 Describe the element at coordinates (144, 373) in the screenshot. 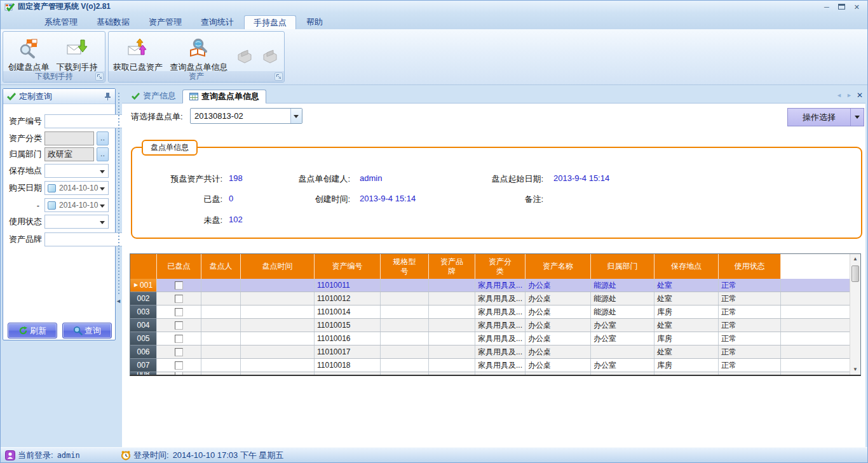

I see `row-number-cell: 008` at that location.